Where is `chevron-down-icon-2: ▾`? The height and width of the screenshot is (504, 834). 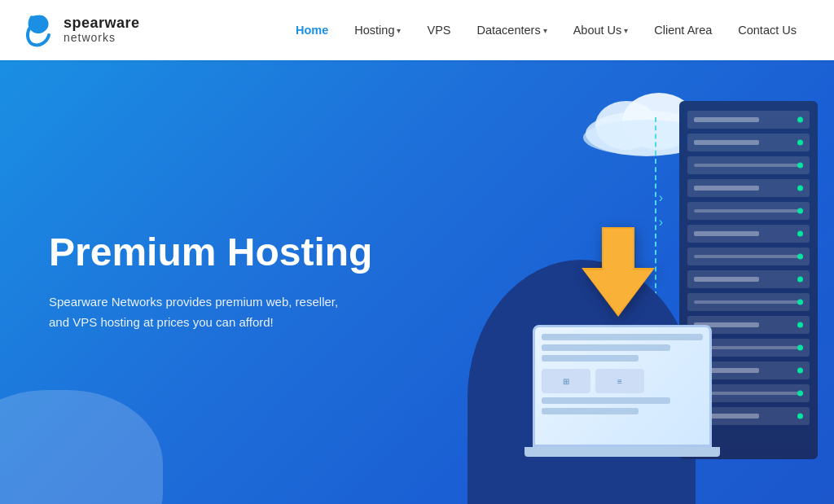 chevron-down-icon-2: ▾ is located at coordinates (546, 31).